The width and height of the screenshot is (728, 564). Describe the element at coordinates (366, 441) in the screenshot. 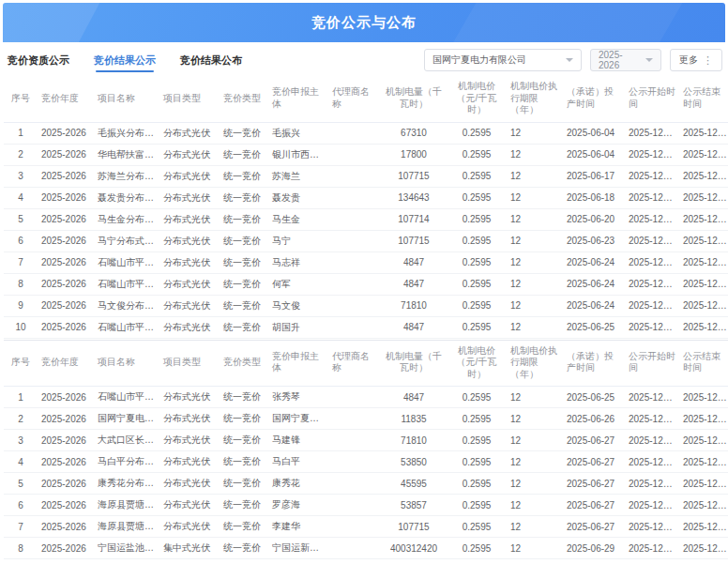

I see `table-row: 32025-2026大武口区长兴...分布式光伏统一竞价马建锋718100.25…` at that location.